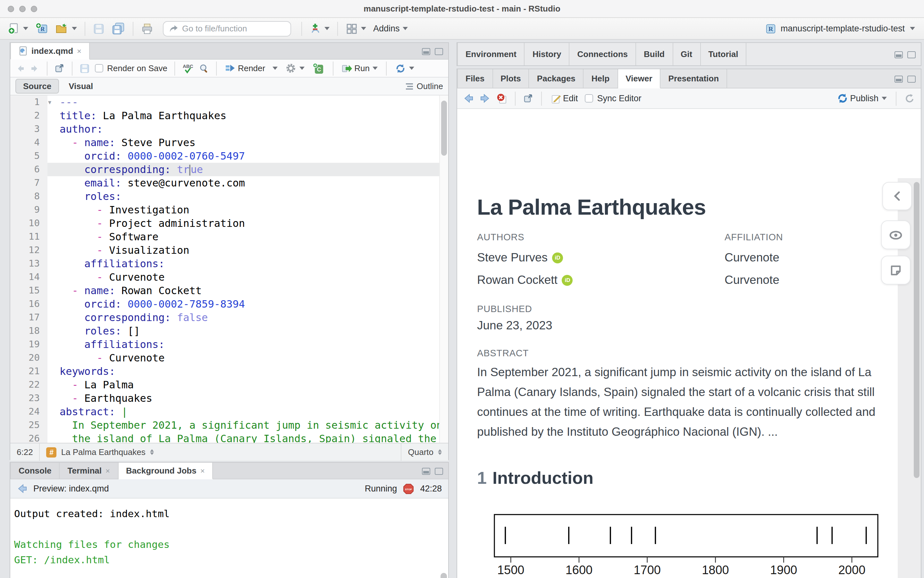 This screenshot has width=924, height=578. I want to click on viewer-forward-icon, so click(485, 99).